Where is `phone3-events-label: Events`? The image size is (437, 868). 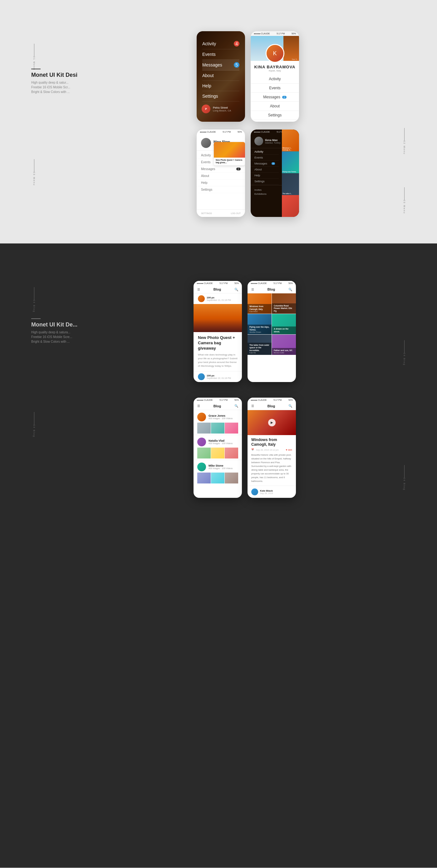
phone3-events-label: Events is located at coordinates (206, 162).